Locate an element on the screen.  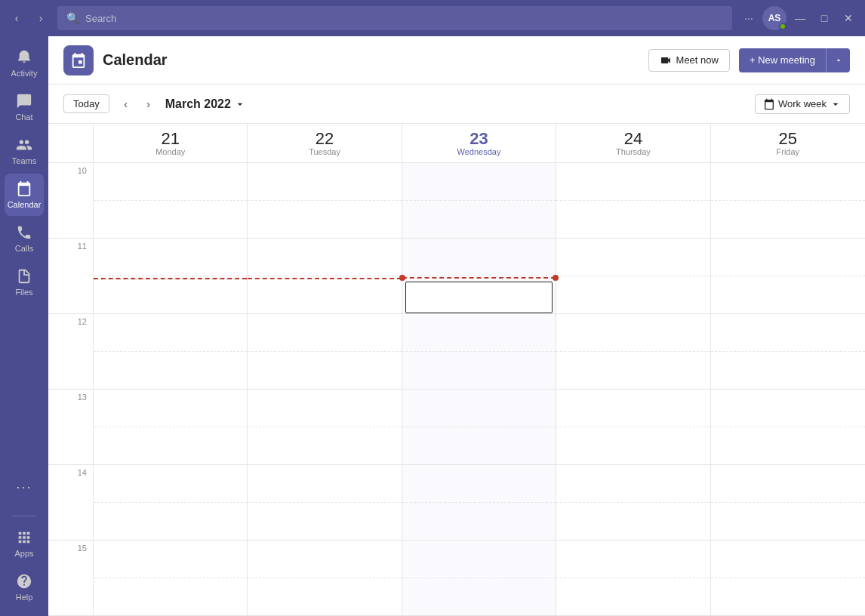
sidebar-item-calls: Calls is located at coordinates (24, 239).